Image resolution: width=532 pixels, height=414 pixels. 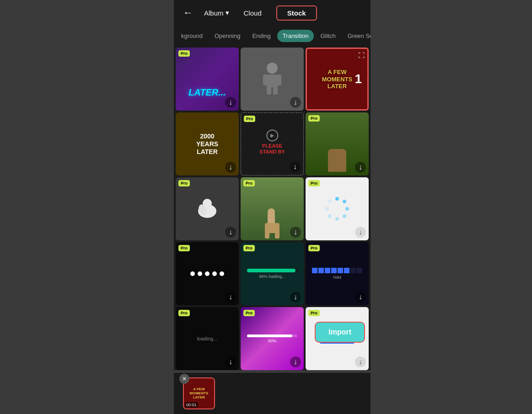 What do you see at coordinates (227, 13) in the screenshot?
I see `album-arrow-icon: ▾` at bounding box center [227, 13].